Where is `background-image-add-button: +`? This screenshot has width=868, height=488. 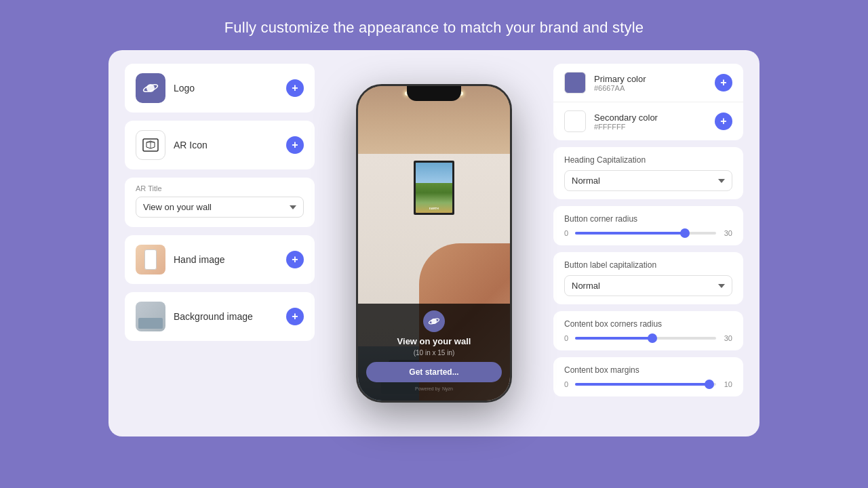 background-image-add-button: + is located at coordinates (295, 317).